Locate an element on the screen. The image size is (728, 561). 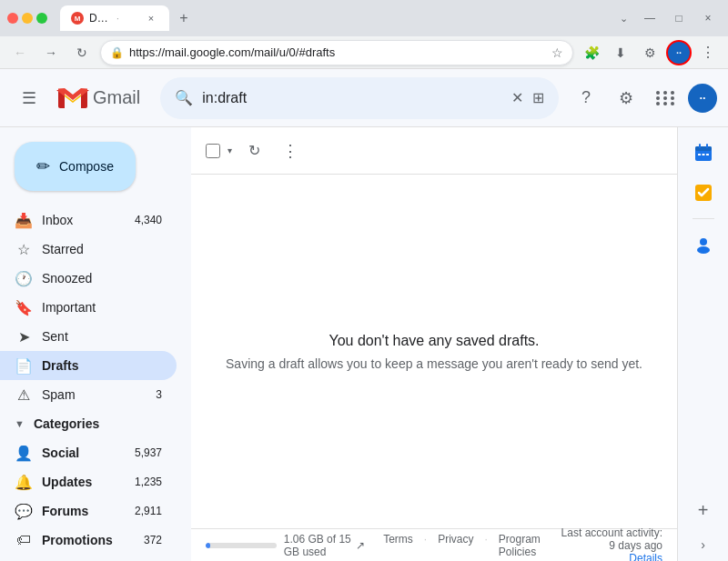
sidebar-item-promotions: 🏷 Promotions 372 is located at coordinates (88, 540).